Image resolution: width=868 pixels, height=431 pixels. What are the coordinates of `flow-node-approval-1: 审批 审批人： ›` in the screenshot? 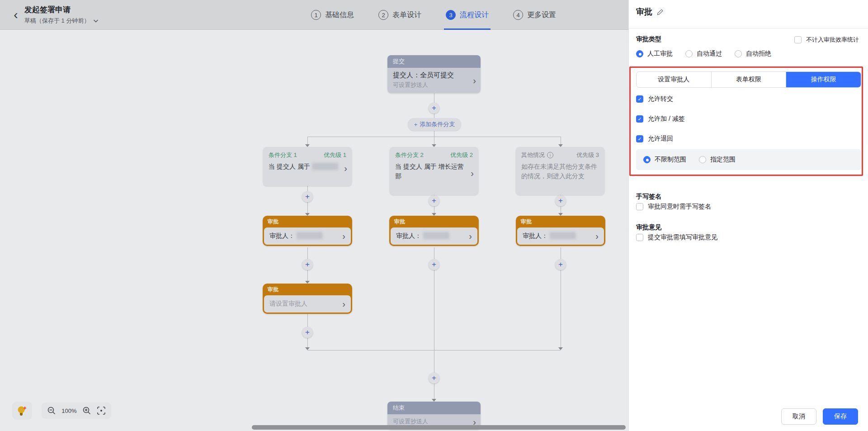 It's located at (307, 231).